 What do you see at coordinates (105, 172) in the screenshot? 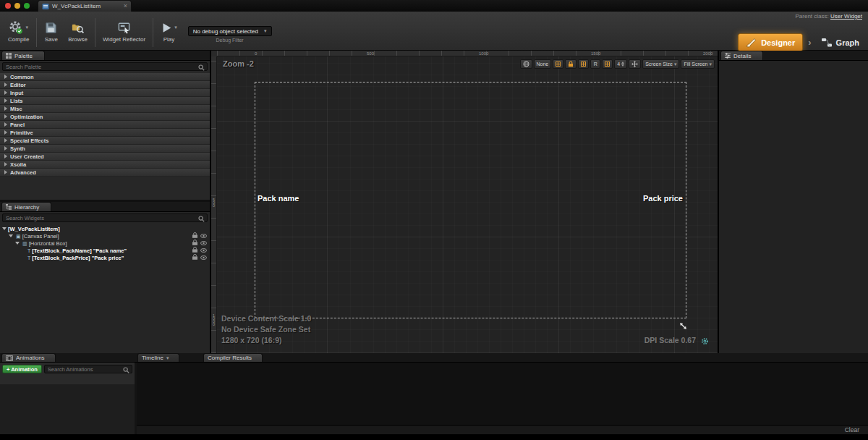
I see `palette-category-advanced: Advanced` at bounding box center [105, 172].